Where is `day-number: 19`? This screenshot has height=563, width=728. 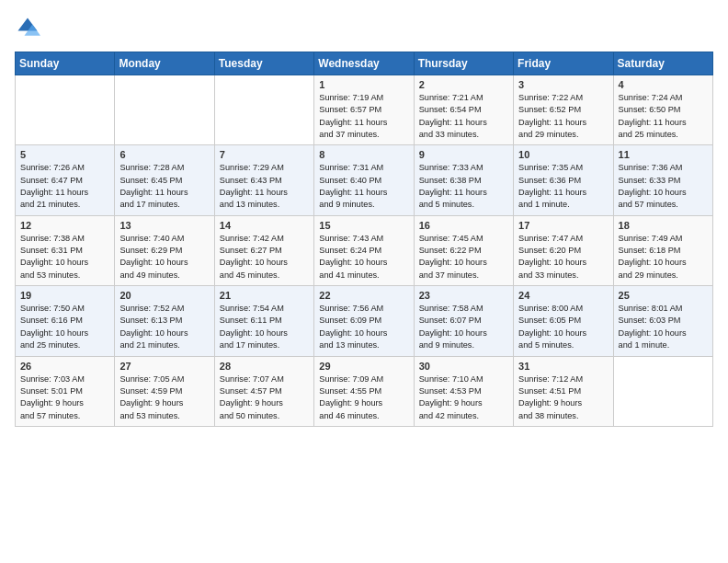 day-number: 19 is located at coordinates (64, 295).